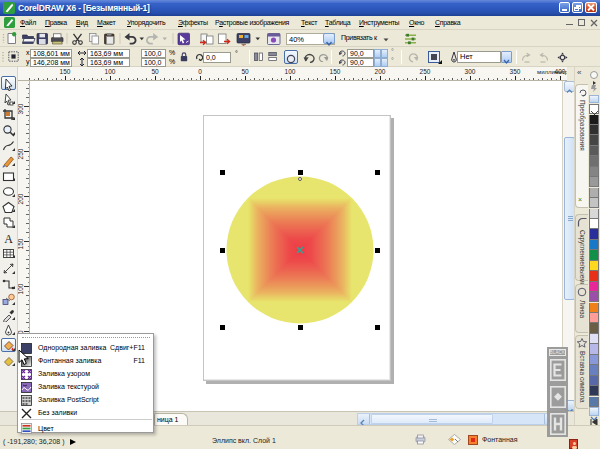 The height and width of the screenshot is (449, 600). What do you see at coordinates (8, 238) in the screenshot?
I see `svg-text: A` at bounding box center [8, 238].